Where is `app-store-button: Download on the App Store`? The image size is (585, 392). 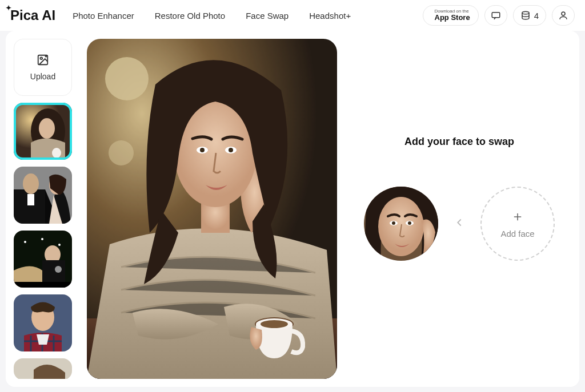
app-store-button: Download on the App Store is located at coordinates (451, 15).